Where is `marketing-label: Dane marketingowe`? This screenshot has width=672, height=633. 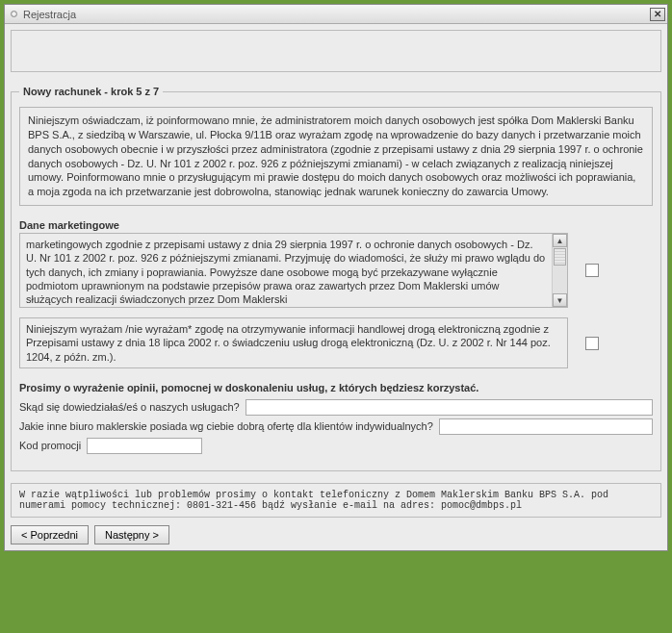
marketing-label: Dane marketingowe is located at coordinates (336, 225).